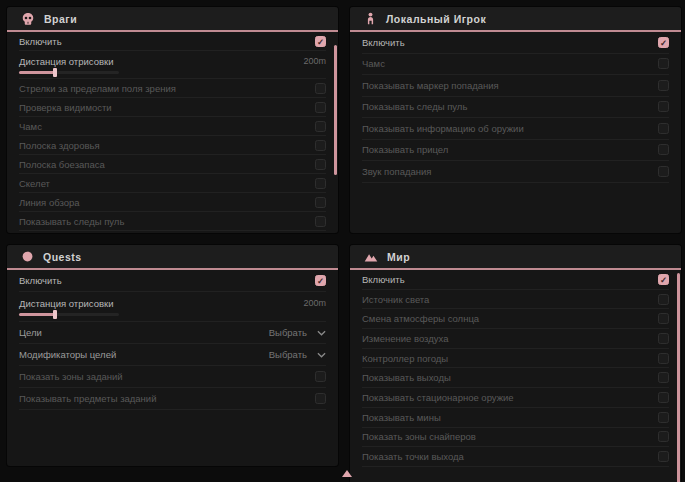 This screenshot has width=685, height=482. Describe the element at coordinates (88, 398) in the screenshot. I see `setting-label: Показывать предметы заданий` at that location.